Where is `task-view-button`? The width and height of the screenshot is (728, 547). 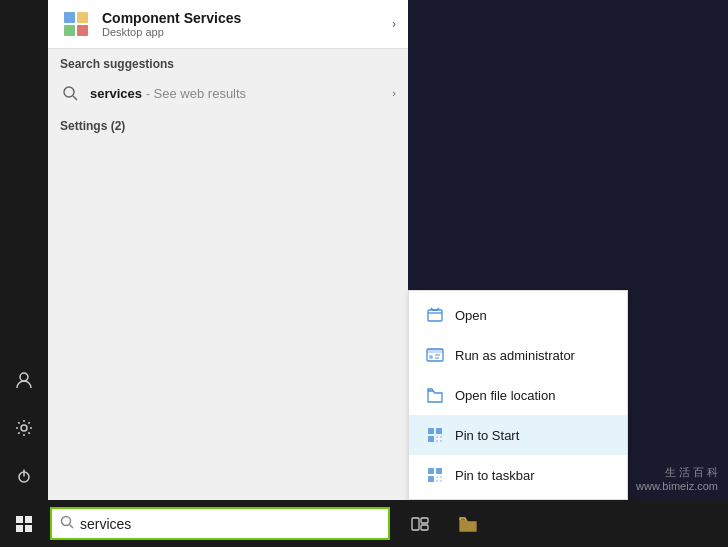
task-view-button is located at coordinates (420, 524).